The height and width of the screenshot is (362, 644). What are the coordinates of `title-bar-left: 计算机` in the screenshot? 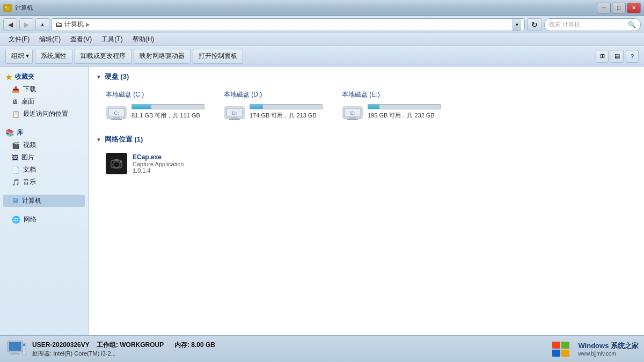 It's located at (18, 8).